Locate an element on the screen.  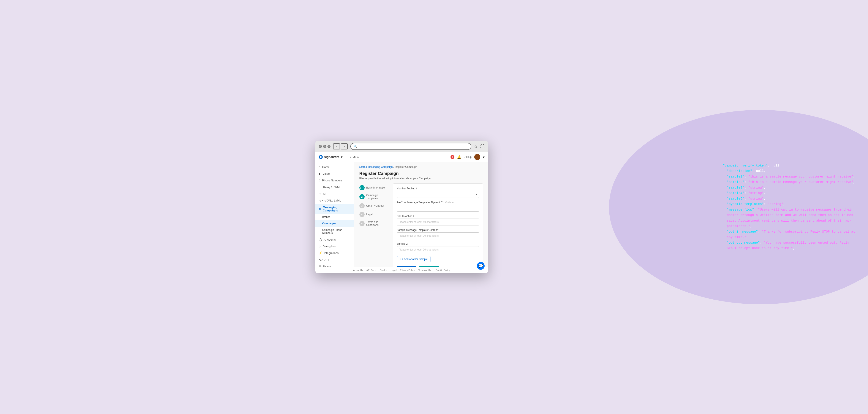
add-sample-label: + Add Another Sample is located at coordinates (415, 259).